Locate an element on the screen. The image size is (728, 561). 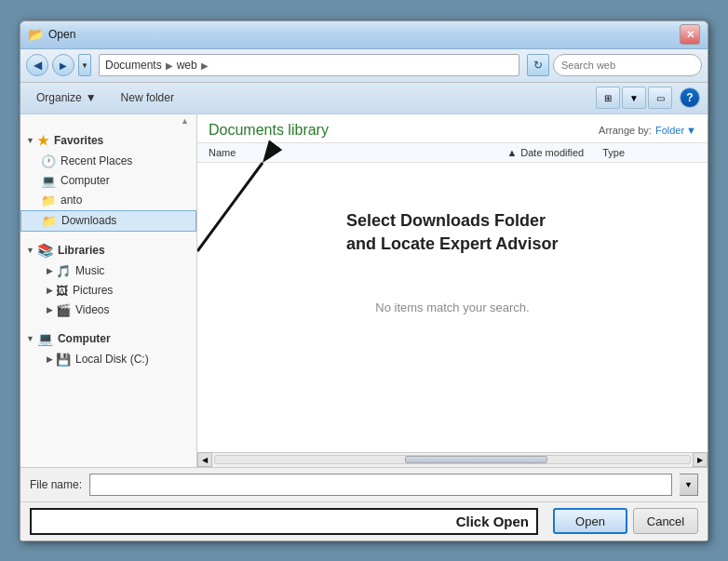
file-name-dropdown: ▼ is located at coordinates (689, 485).